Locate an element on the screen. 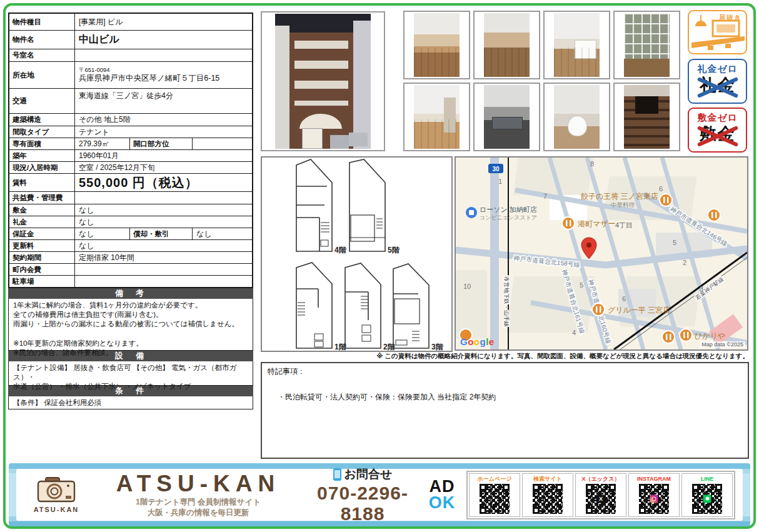 The width and height of the screenshot is (759, 532). remarks-text: 1年未満に解約の場合、賃料1ヶ月分の違約金が必要です。 全ての補修費用は借主負担… is located at coordinates (131, 325).